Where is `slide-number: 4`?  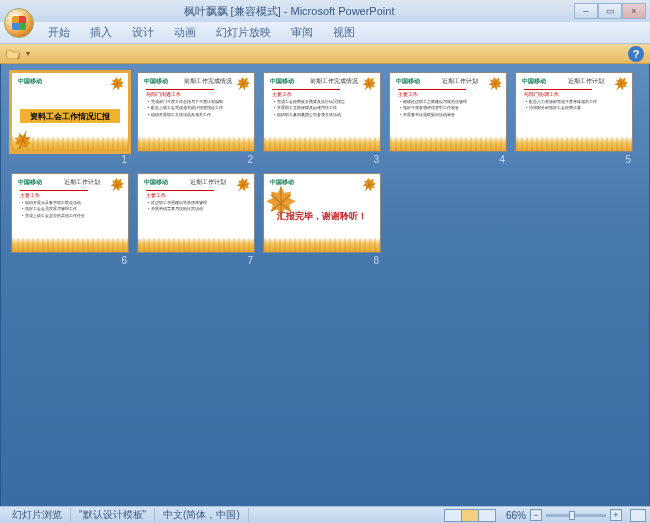 slide-number: 4 is located at coordinates (448, 158).